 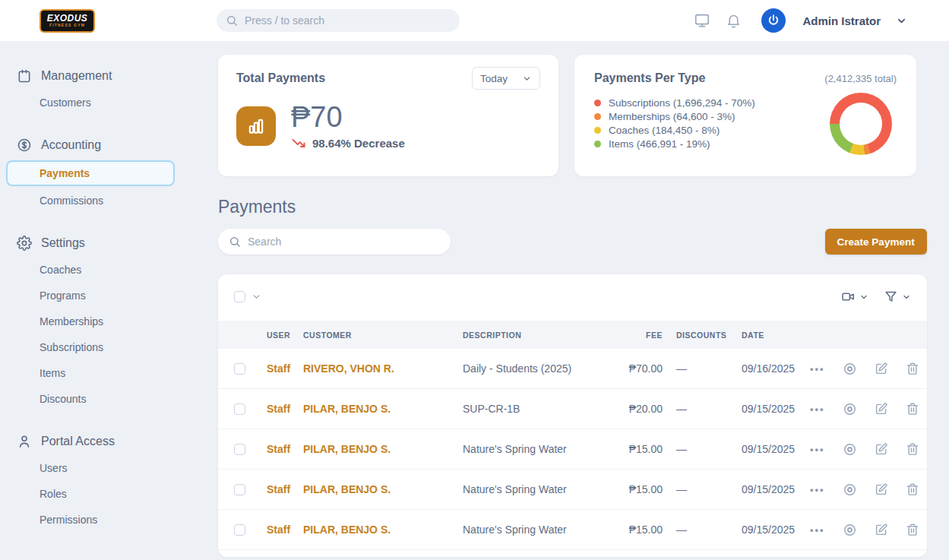 What do you see at coordinates (99, 520) in the screenshot?
I see `sidebar-item-permissions: Permissions` at bounding box center [99, 520].